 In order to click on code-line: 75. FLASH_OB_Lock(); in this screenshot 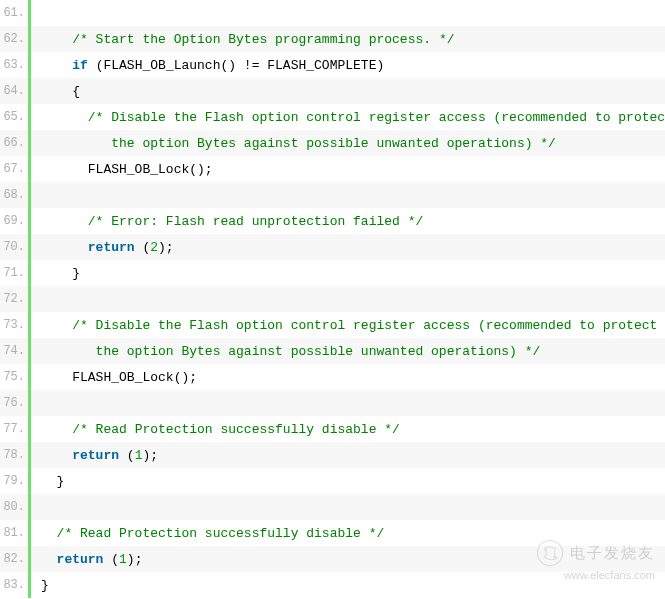, I will do `click(332, 377)`.